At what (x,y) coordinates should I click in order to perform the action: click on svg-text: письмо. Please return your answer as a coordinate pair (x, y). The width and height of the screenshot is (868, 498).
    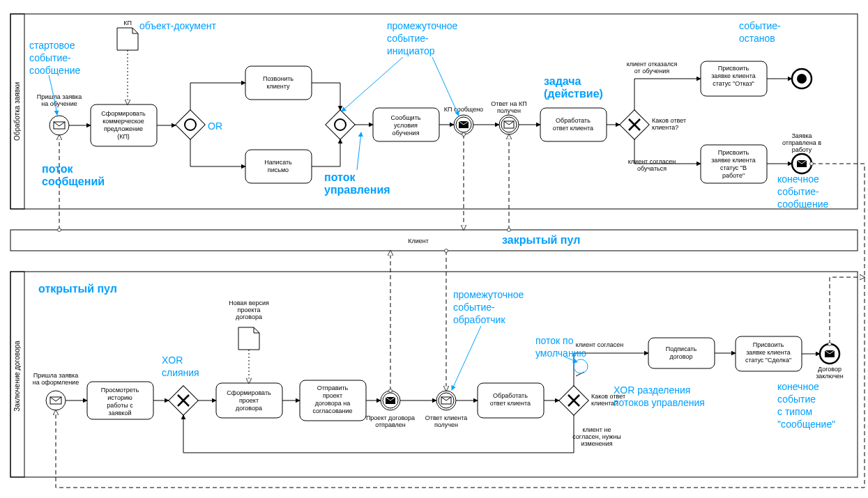
    Looking at the image, I should click on (278, 170).